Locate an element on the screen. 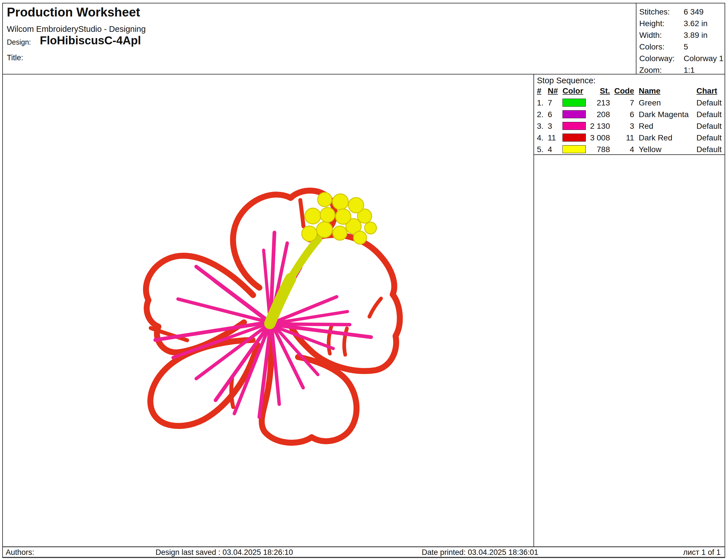 The height and width of the screenshot is (560, 728). info-value: 3.89 in is located at coordinates (696, 35).